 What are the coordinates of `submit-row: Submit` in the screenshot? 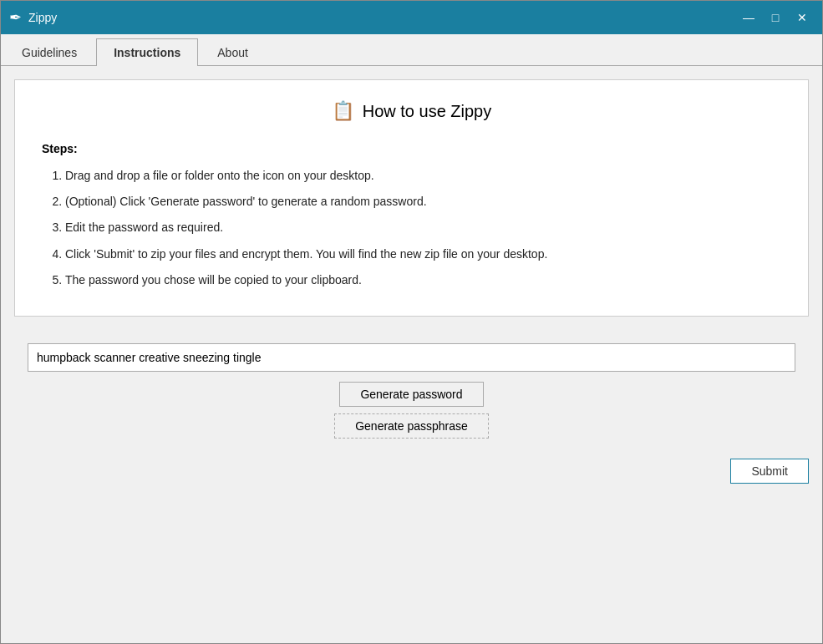 It's located at (411, 474).